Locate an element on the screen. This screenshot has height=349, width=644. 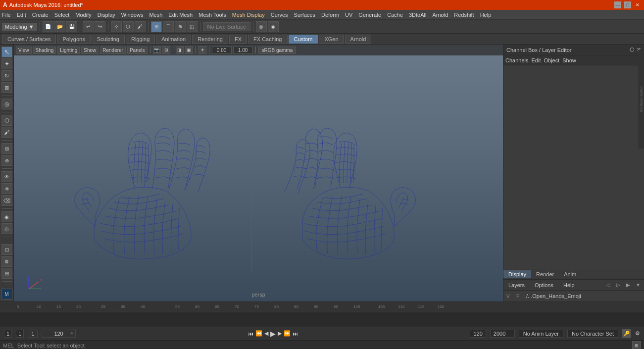
layer-more-btn: ▼ is located at coordinates (638, 285).